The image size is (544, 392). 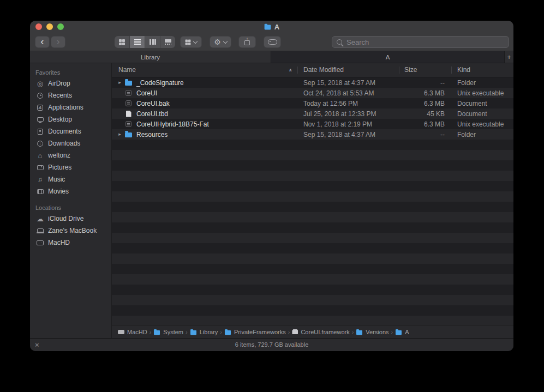 I want to click on executable-icon, so click(x=129, y=124).